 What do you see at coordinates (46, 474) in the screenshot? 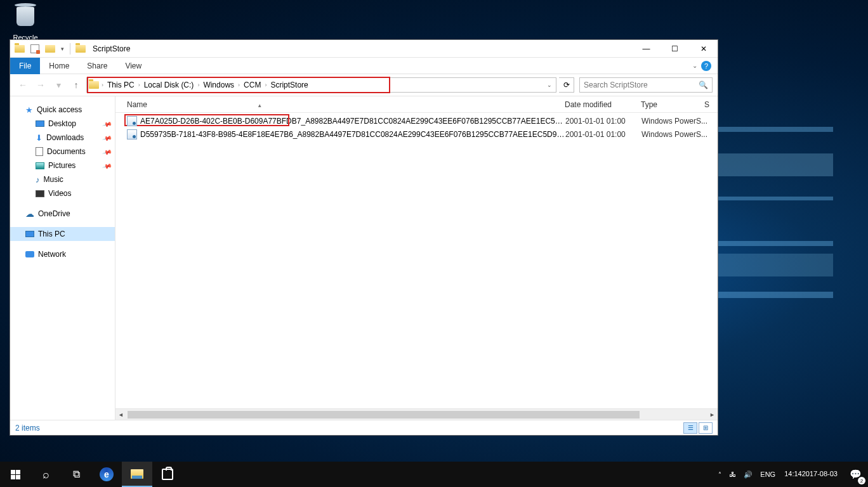
I see `taskbar-search-button: ⌕` at bounding box center [46, 474].